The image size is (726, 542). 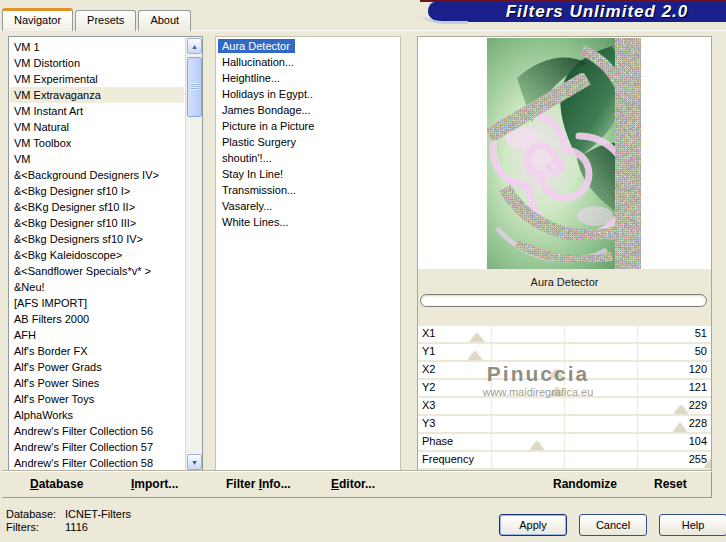 What do you see at coordinates (564, 460) in the screenshot?
I see `slider-row: Frequency 255` at bounding box center [564, 460].